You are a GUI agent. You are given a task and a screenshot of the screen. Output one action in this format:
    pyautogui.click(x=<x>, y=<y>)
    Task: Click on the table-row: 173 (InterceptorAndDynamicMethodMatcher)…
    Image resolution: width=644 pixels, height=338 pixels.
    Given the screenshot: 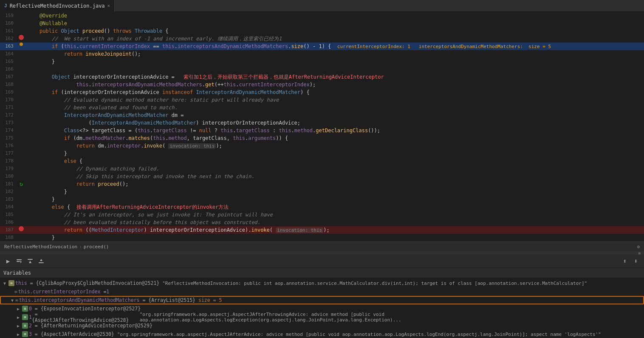 What is the action you would take?
    pyautogui.click(x=322, y=123)
    